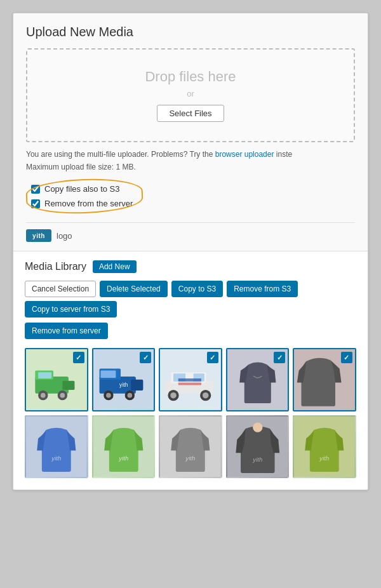 The image size is (381, 588). I want to click on uploader-note: You are using the multi-file uploader. P…, so click(190, 154).